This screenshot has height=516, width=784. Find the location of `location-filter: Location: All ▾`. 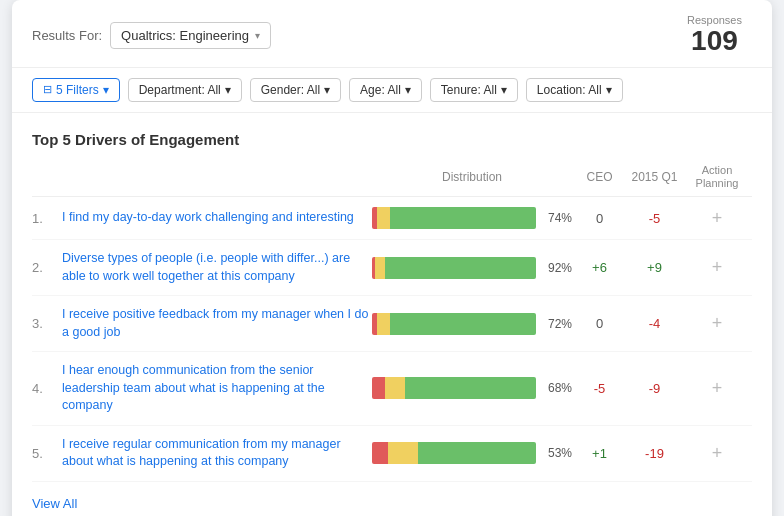

location-filter: Location: All ▾ is located at coordinates (574, 90).